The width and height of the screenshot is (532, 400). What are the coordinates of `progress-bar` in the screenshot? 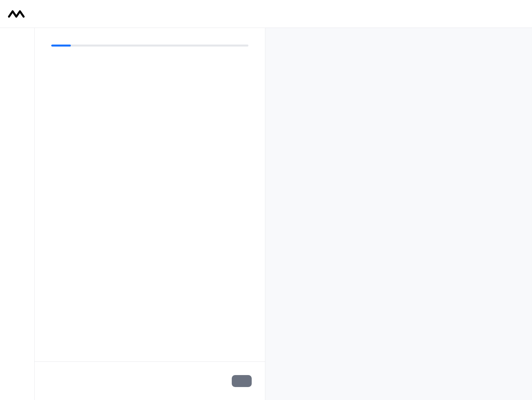 It's located at (150, 46).